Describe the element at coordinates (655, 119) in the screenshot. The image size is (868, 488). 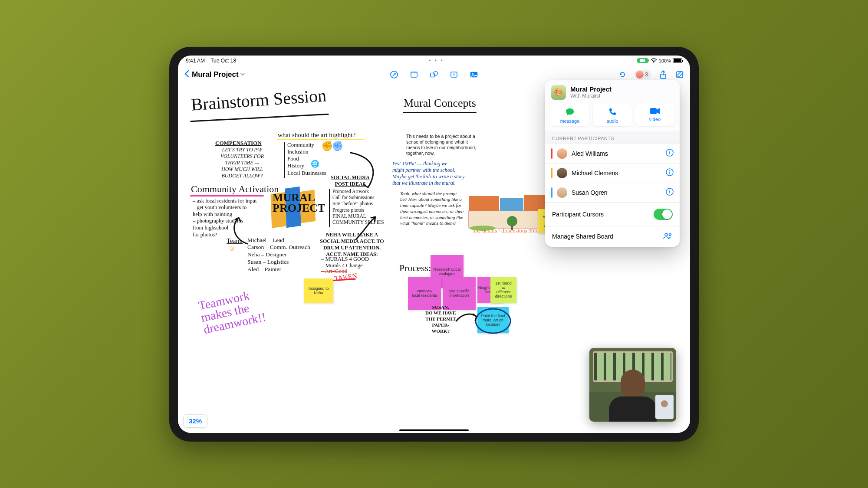
I see `video-label: video` at that location.